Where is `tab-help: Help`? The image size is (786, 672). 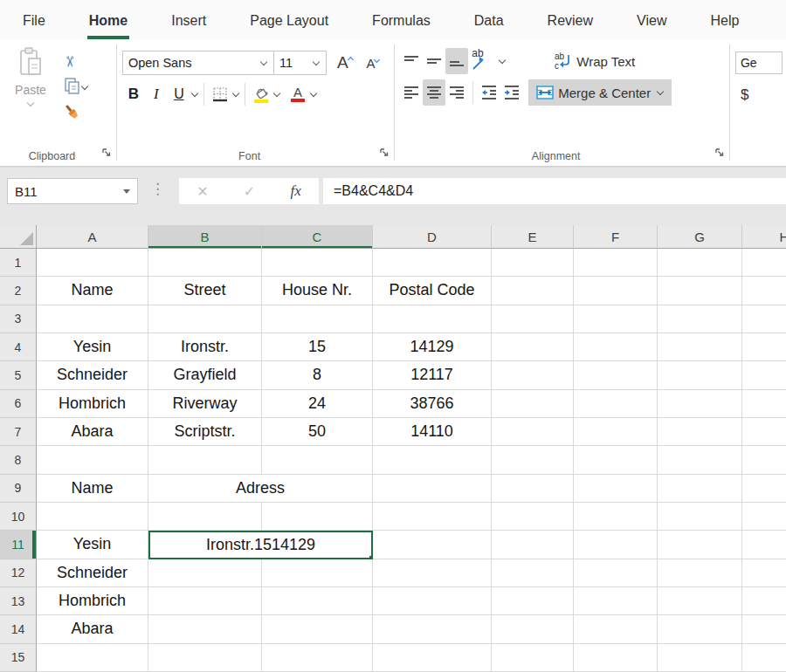 tab-help: Help is located at coordinates (725, 26).